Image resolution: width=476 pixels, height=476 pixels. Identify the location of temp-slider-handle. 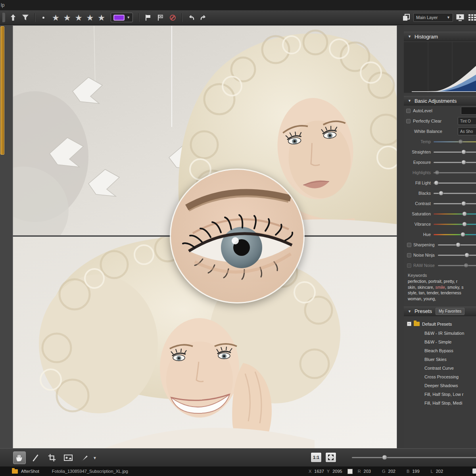
(461, 142).